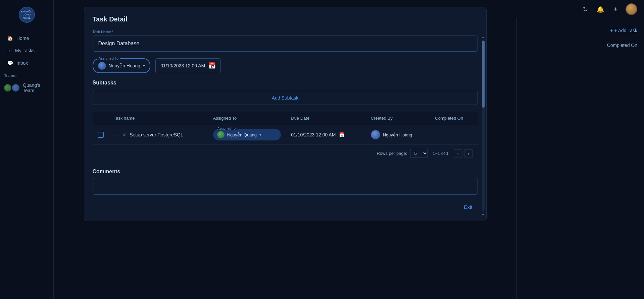 The width and height of the screenshot is (644, 299). Describe the element at coordinates (585, 9) in the screenshot. I see `refresh-icon: ↻` at that location.